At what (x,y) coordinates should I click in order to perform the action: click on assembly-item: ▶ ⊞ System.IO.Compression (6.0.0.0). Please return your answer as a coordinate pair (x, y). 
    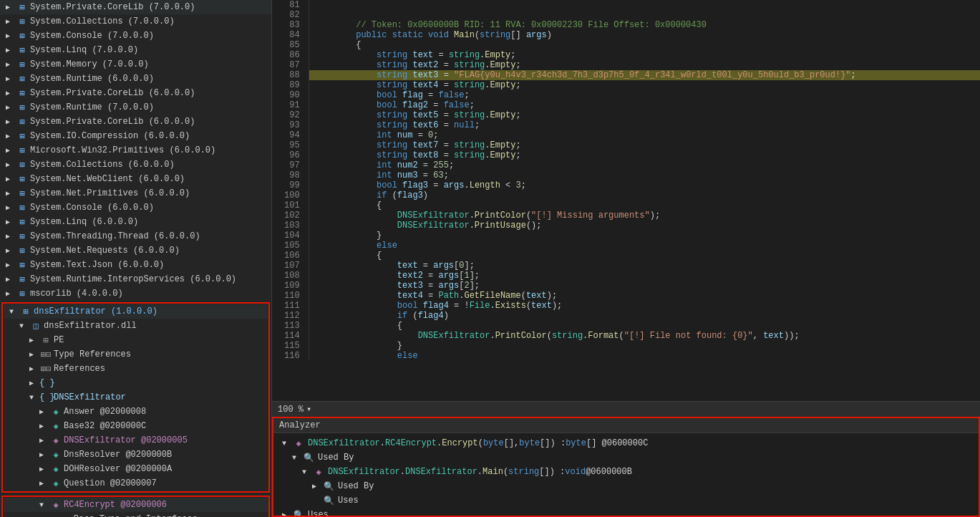
    Looking at the image, I should click on (136, 136).